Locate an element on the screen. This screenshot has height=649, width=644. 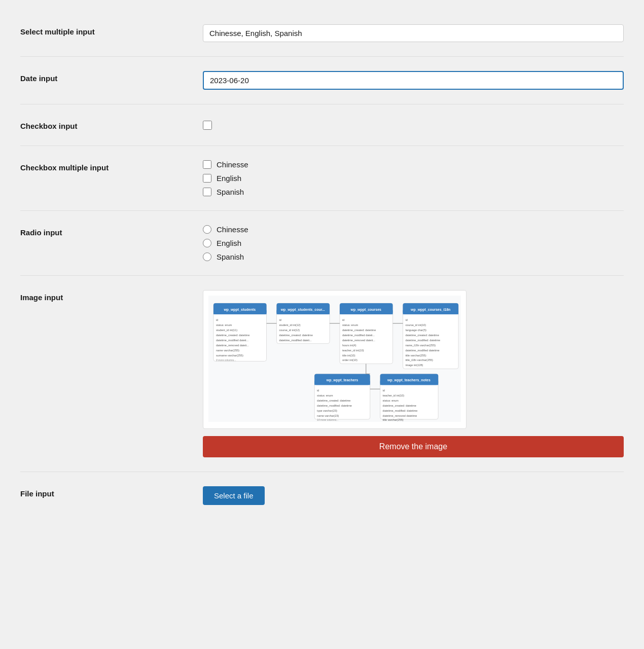
date-input-control is located at coordinates (413, 80).